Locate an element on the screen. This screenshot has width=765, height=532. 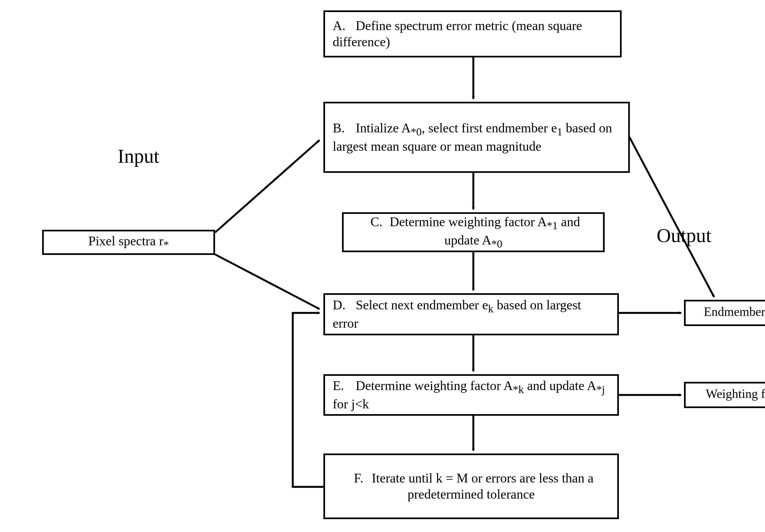
node-E-weighting-k: E. Determine weighting factor A*k and up… is located at coordinates (471, 395).